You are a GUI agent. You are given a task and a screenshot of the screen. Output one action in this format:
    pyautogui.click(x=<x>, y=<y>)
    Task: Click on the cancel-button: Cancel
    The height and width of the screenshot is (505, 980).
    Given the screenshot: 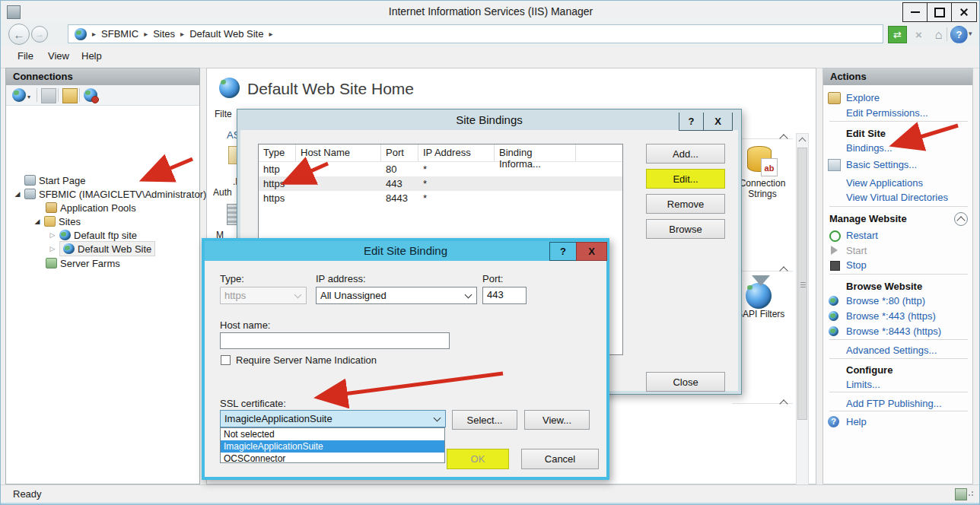 What is the action you would take?
    pyautogui.click(x=560, y=459)
    